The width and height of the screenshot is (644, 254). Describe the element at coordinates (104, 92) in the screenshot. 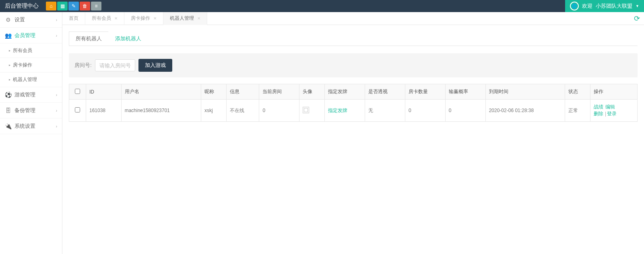

I see `th-id: ID` at that location.